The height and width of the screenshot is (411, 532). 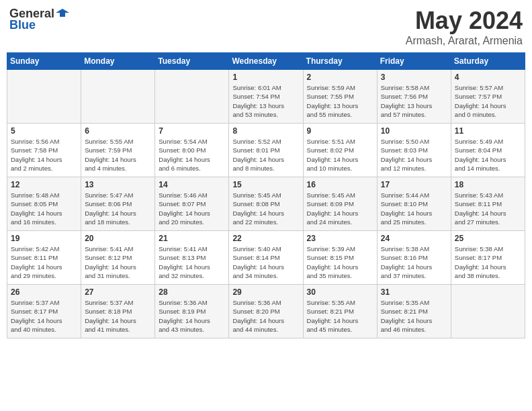 What do you see at coordinates (414, 238) in the screenshot?
I see `day-number: 24` at bounding box center [414, 238].